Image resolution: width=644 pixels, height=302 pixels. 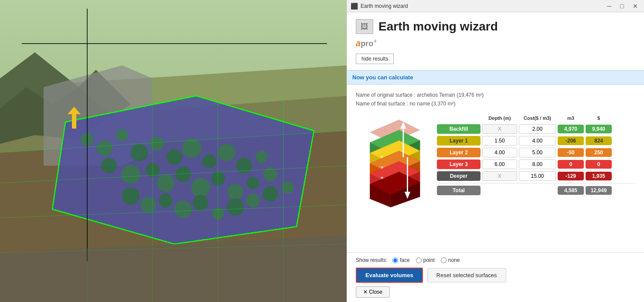 What do you see at coordinates (365, 27) in the screenshot?
I see `wizard-icon: 🖼` at bounding box center [365, 27].